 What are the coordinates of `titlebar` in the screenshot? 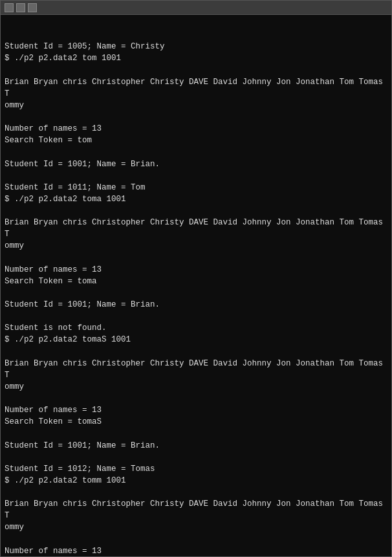 It's located at (196, 8).